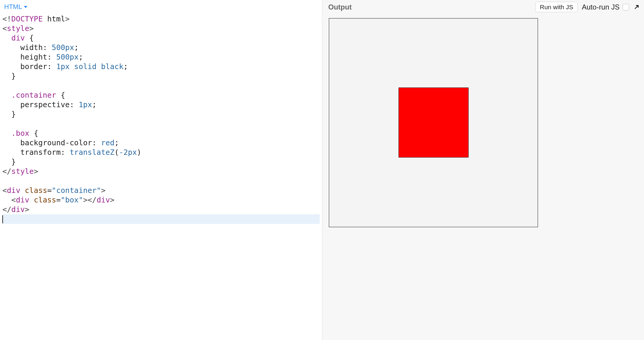  What do you see at coordinates (72, 152) in the screenshot?
I see `code-line: transform: translateZ(-2px)` at bounding box center [72, 152].